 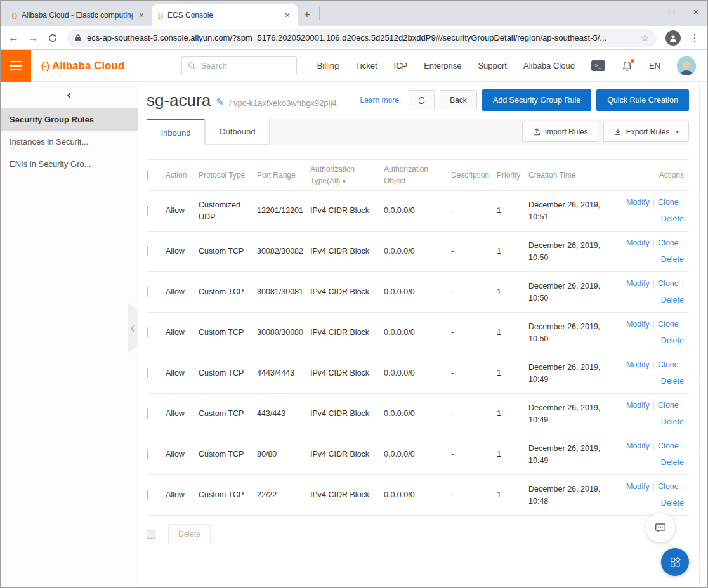 I want to click on learn-more-link: Learn more., so click(x=381, y=100).